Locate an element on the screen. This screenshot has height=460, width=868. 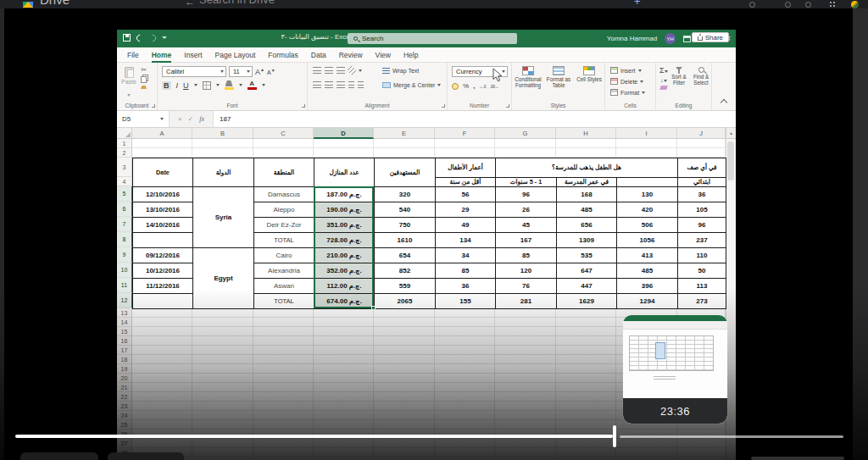
row-header-3: 3 is located at coordinates (125, 168).